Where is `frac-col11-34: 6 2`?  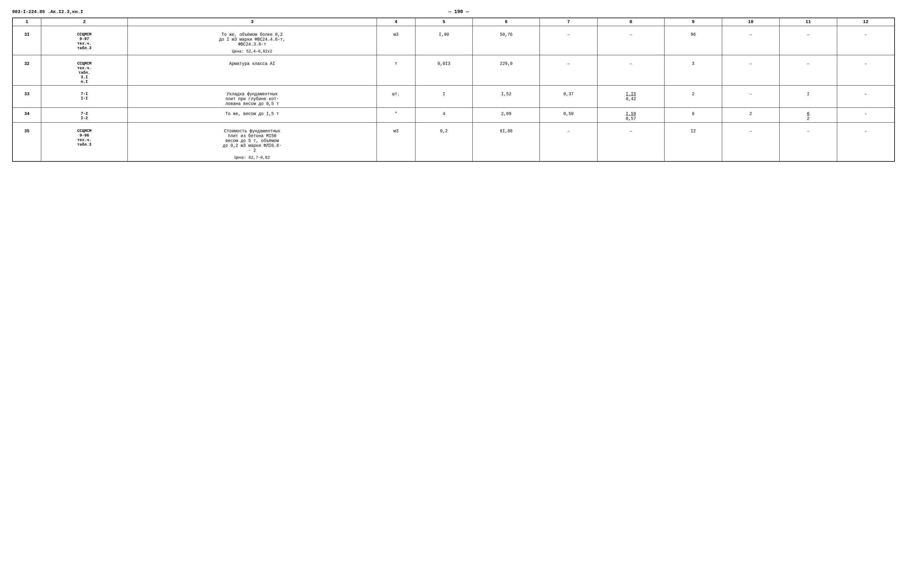
frac-col11-34: 6 2 is located at coordinates (808, 116).